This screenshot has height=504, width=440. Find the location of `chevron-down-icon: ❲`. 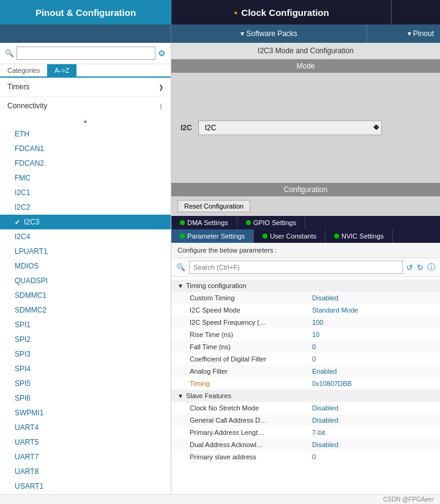

chevron-down-icon: ❲ is located at coordinates (161, 106).